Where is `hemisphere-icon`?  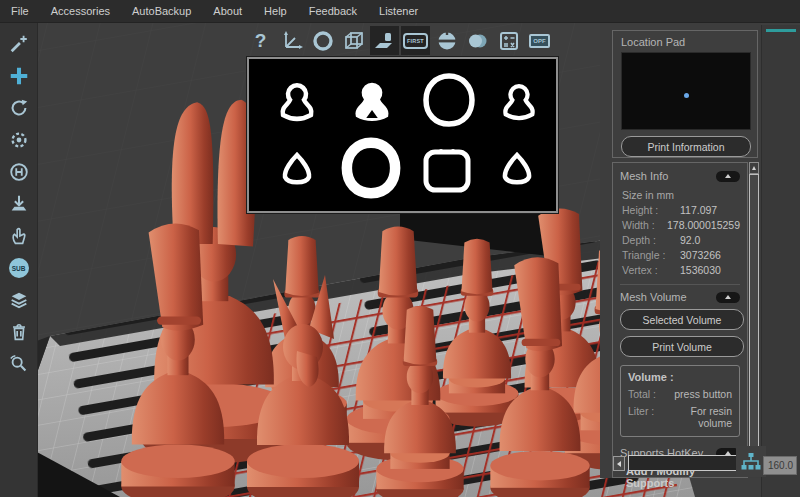 hemisphere-icon is located at coordinates (446, 40).